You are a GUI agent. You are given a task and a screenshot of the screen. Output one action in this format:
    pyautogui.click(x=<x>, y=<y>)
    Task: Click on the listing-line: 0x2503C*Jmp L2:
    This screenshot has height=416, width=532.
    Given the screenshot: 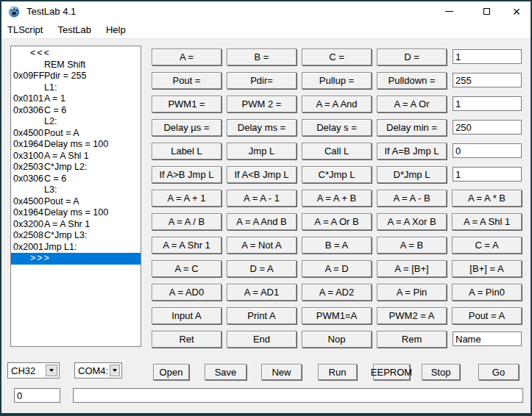 What is the action you would take?
    pyautogui.click(x=76, y=168)
    